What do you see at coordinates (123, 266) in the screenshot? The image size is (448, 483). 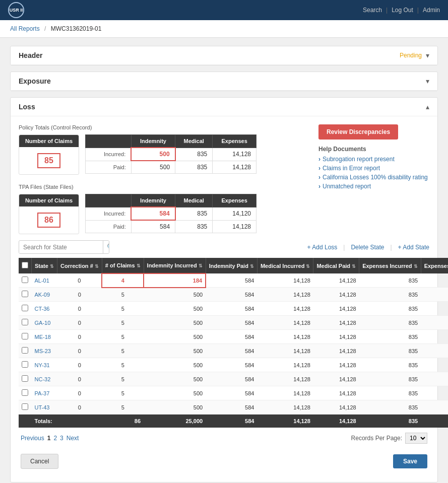 I see `claims-col-header: # of Claims ⇅` at bounding box center [123, 266].